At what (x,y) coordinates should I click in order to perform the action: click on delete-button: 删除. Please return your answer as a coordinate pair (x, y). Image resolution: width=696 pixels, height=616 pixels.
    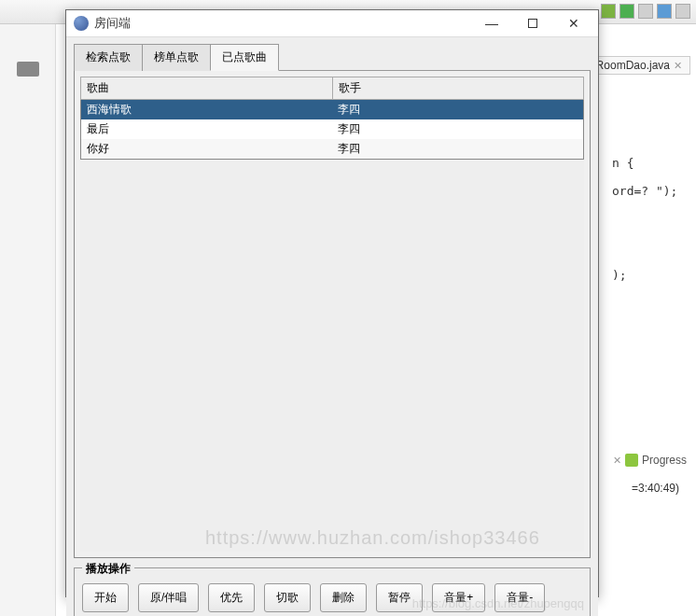
    Looking at the image, I should click on (343, 597).